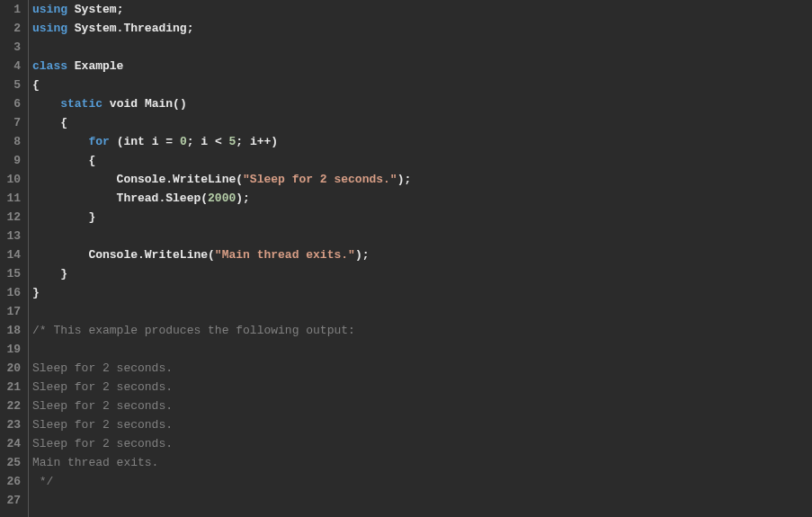  I want to click on line-number: 2, so click(13, 29).